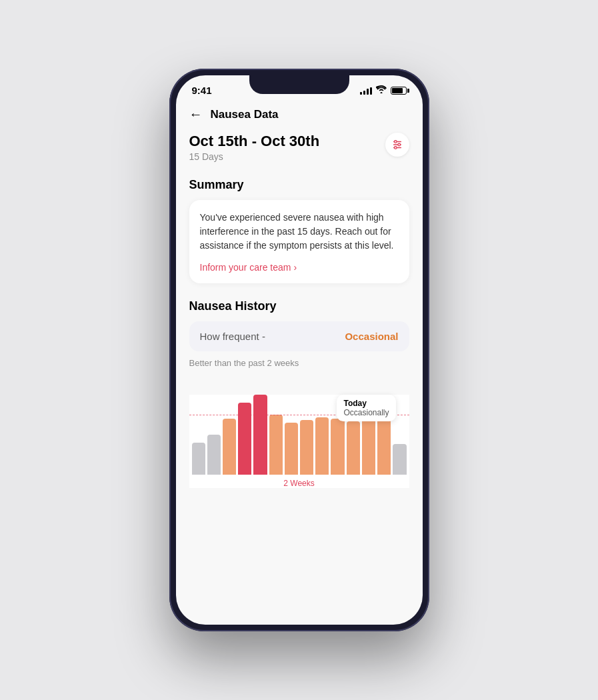 Image resolution: width=598 pixels, height=700 pixels. I want to click on chart-x-label: 2 Weeks, so click(299, 483).